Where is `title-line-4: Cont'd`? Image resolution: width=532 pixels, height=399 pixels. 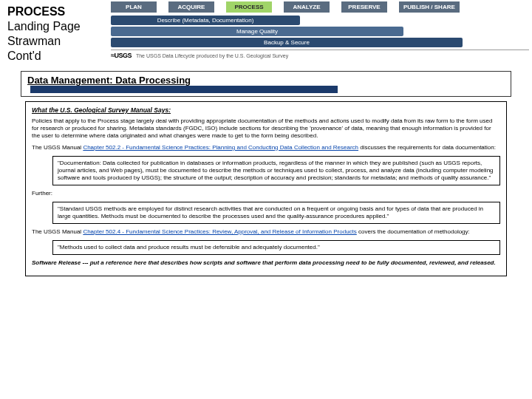 title-line-4: Cont'd is located at coordinates (55, 56).